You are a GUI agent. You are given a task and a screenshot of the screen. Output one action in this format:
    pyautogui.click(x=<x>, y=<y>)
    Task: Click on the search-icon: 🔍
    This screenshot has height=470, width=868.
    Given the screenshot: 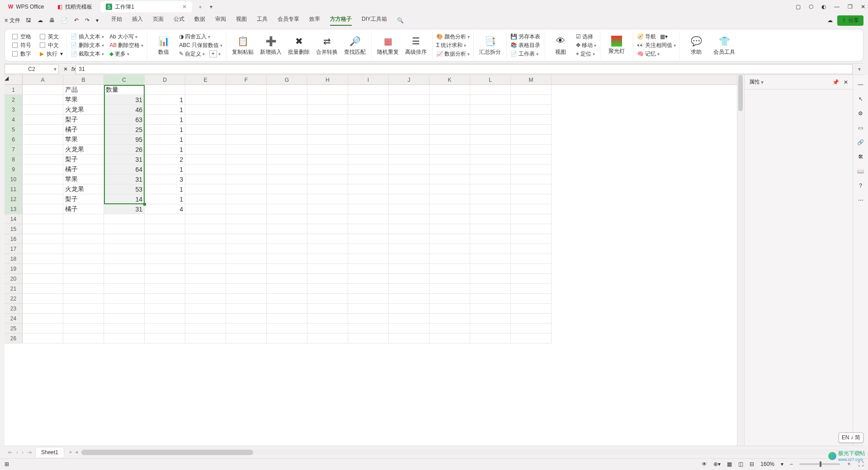 What is the action you would take?
    pyautogui.click(x=401, y=20)
    